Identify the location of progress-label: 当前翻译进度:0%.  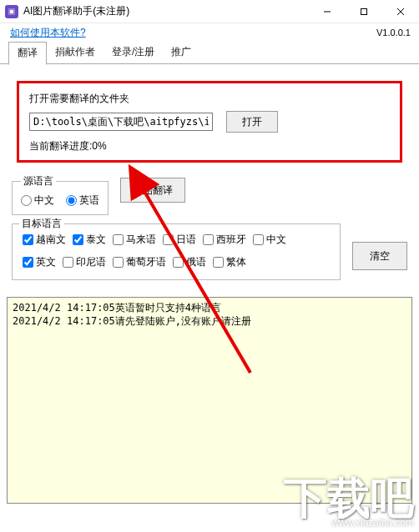
(210, 147).